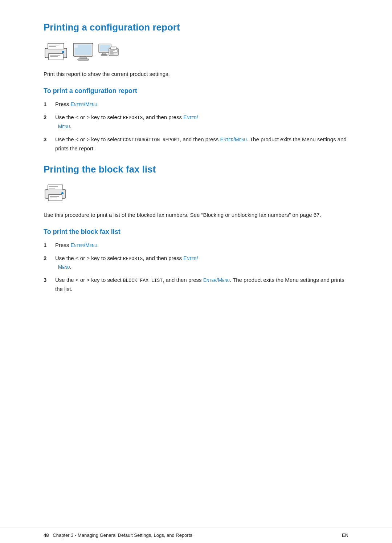 The image size is (392, 543). Describe the element at coordinates (196, 245) in the screenshot. I see `step-2-1: 1 Press Enter/Menu.` at that location.